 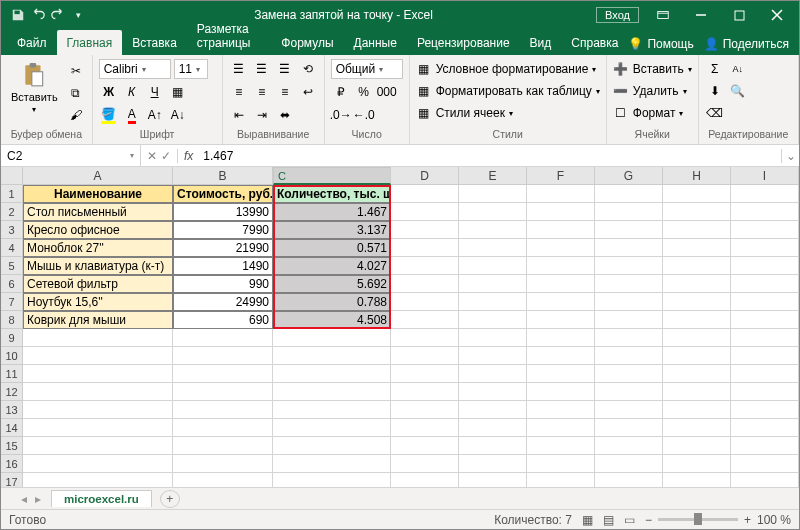 I want to click on qty-cell: 3.137, so click(x=332, y=230).